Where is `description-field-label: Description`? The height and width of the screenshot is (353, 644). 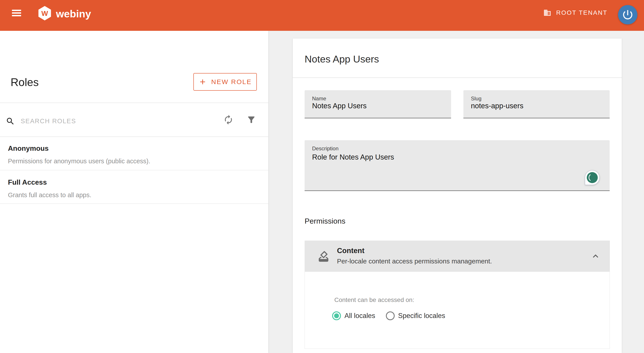 description-field-label: Description is located at coordinates (325, 148).